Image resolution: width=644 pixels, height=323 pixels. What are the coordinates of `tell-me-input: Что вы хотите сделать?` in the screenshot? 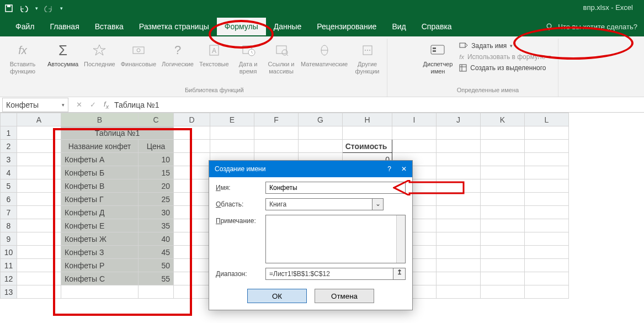 It's located at (598, 27).